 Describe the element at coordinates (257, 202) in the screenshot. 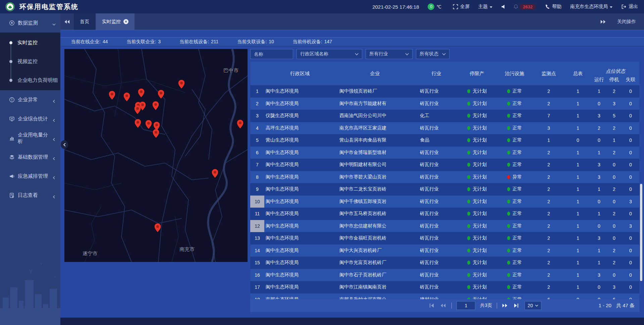

I see `row-index: 10` at that location.